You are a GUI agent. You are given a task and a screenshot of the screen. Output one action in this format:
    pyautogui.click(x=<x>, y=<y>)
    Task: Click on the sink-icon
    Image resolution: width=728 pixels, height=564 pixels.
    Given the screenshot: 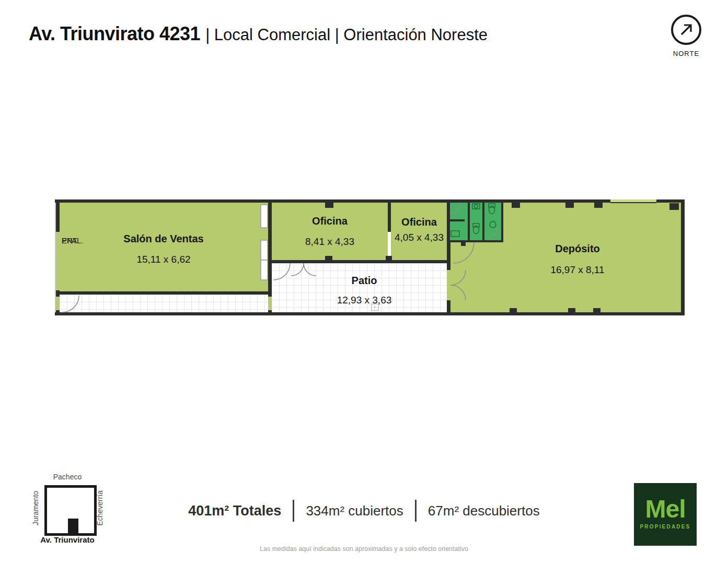 What is the action you would take?
    pyautogui.click(x=493, y=225)
    